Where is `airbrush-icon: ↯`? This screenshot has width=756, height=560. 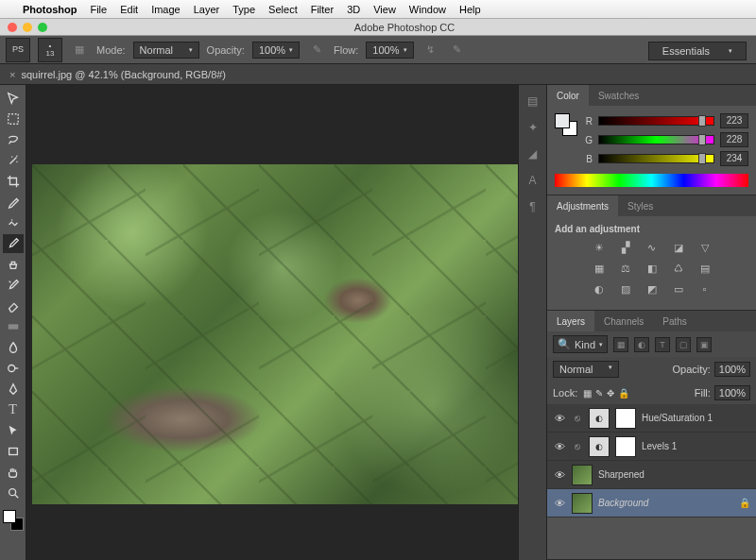 airbrush-icon: ↯ is located at coordinates (431, 50).